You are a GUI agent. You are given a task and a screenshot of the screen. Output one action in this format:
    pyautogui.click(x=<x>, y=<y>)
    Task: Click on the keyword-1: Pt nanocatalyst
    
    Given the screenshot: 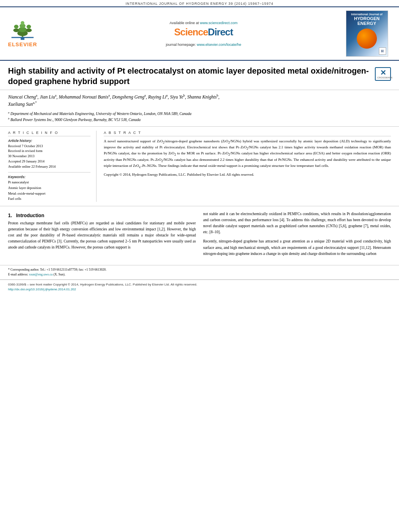 What is the action you would take?
    pyautogui.click(x=49, y=183)
    